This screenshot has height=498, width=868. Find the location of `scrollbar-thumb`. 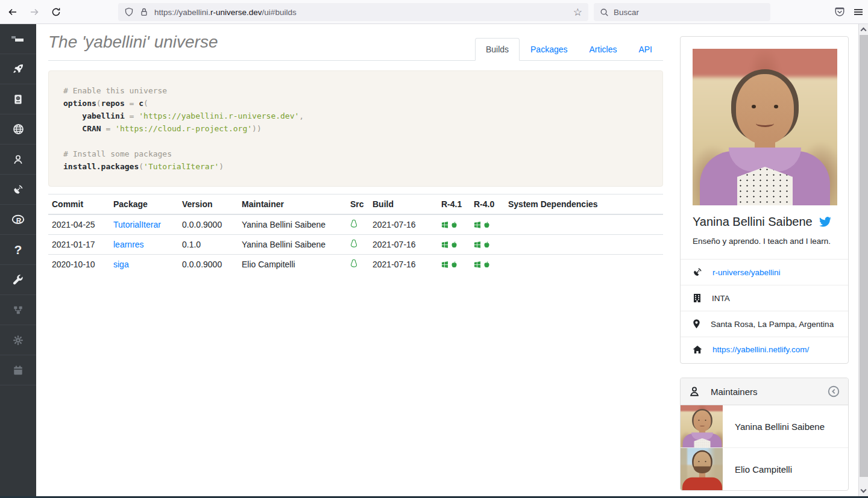

scrollbar-thumb is located at coordinates (864, 256).